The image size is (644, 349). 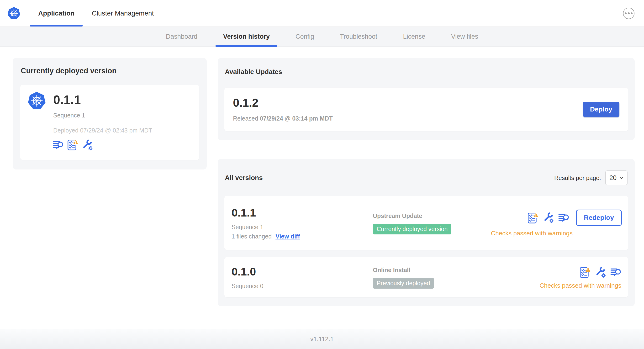 What do you see at coordinates (288, 236) in the screenshot?
I see `view-diff-link: View diff` at bounding box center [288, 236].